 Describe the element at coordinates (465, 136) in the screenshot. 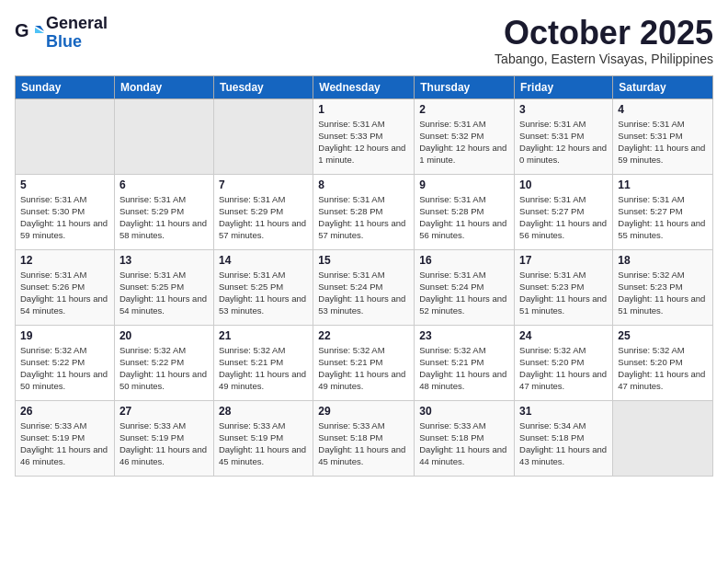

I see `calendar-cell: 2Sunrise: 5:31 AMSunset: 5:32 PMDaylight…` at that location.